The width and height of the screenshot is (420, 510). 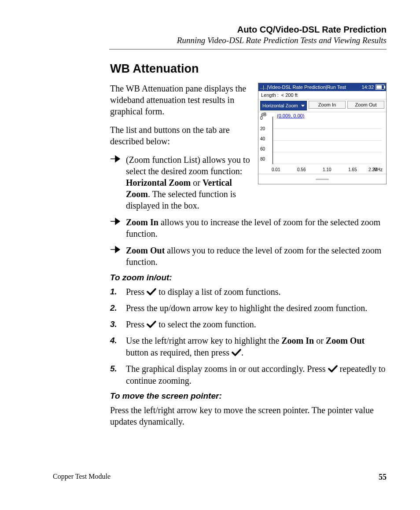 I want to click on step-3: 3. Press to select the zoom function., so click(x=248, y=325).